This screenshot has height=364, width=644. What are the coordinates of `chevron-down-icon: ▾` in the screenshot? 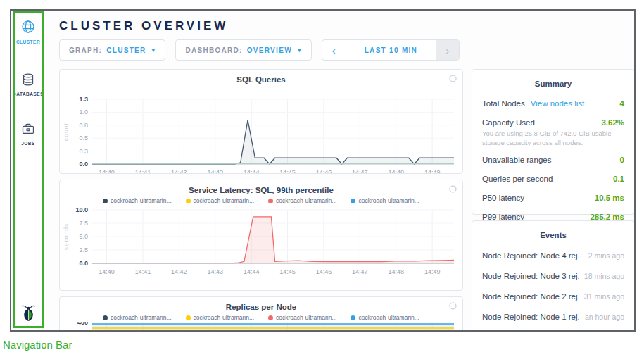 It's located at (300, 50).